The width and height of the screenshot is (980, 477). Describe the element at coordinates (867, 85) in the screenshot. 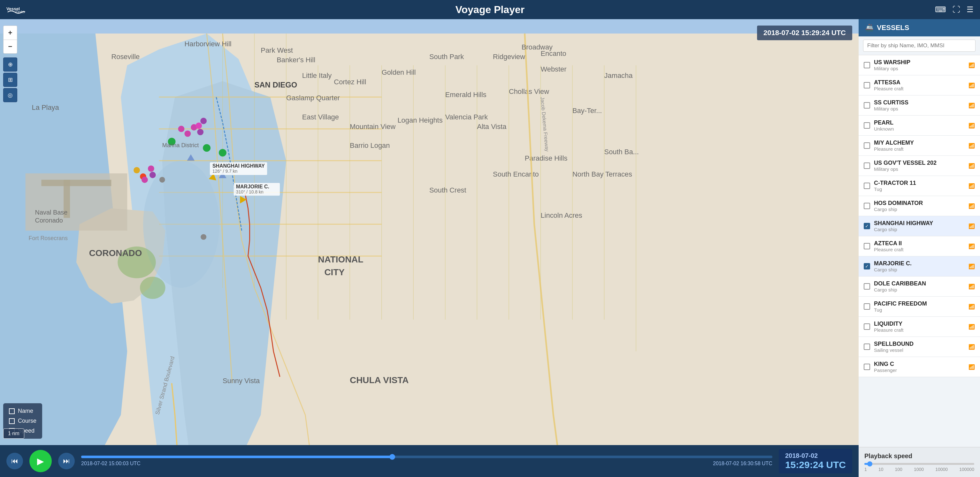

I see `vessel-checkbox-attessa` at that location.